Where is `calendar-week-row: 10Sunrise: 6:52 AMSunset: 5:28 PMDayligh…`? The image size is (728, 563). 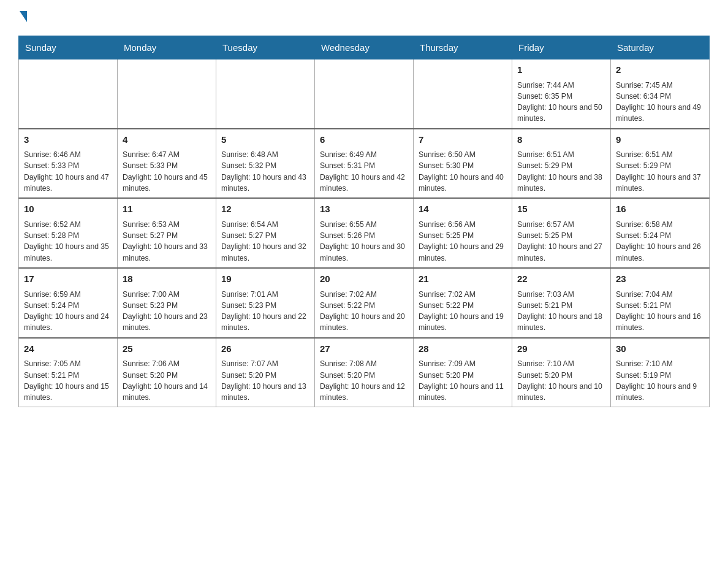 calendar-week-row: 10Sunrise: 6:52 AMSunset: 5:28 PMDayligh… is located at coordinates (364, 233).